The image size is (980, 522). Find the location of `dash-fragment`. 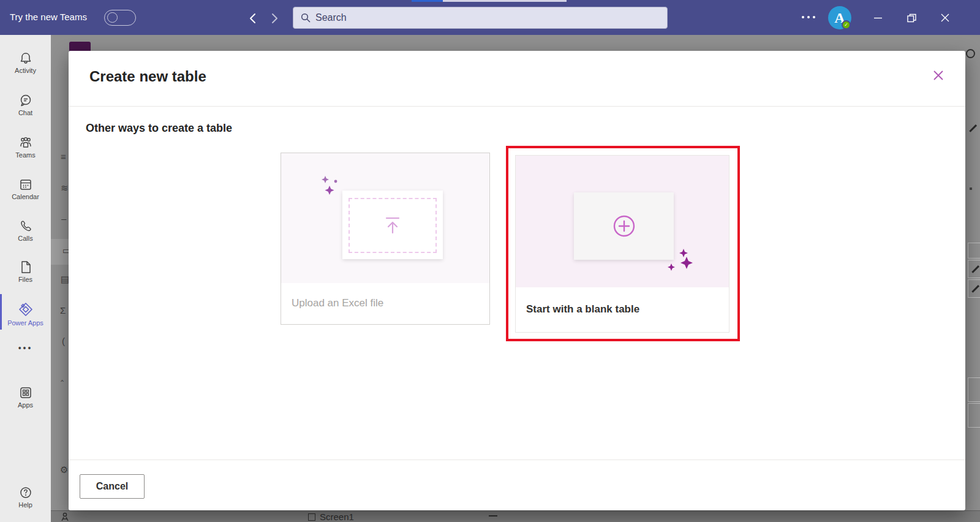

dash-fragment is located at coordinates (493, 516).